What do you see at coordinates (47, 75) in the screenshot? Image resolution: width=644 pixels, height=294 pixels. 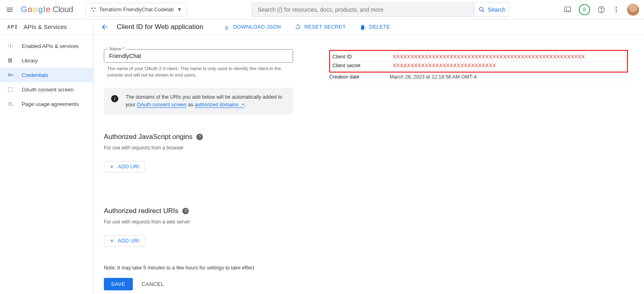 I see `sidebar-item-credentials: Credentials` at bounding box center [47, 75].